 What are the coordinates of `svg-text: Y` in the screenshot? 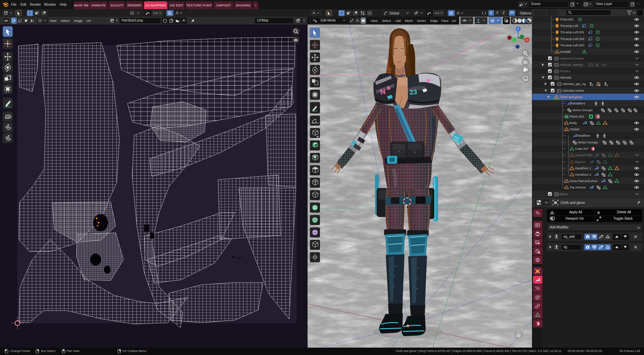 It's located at (522, 37).